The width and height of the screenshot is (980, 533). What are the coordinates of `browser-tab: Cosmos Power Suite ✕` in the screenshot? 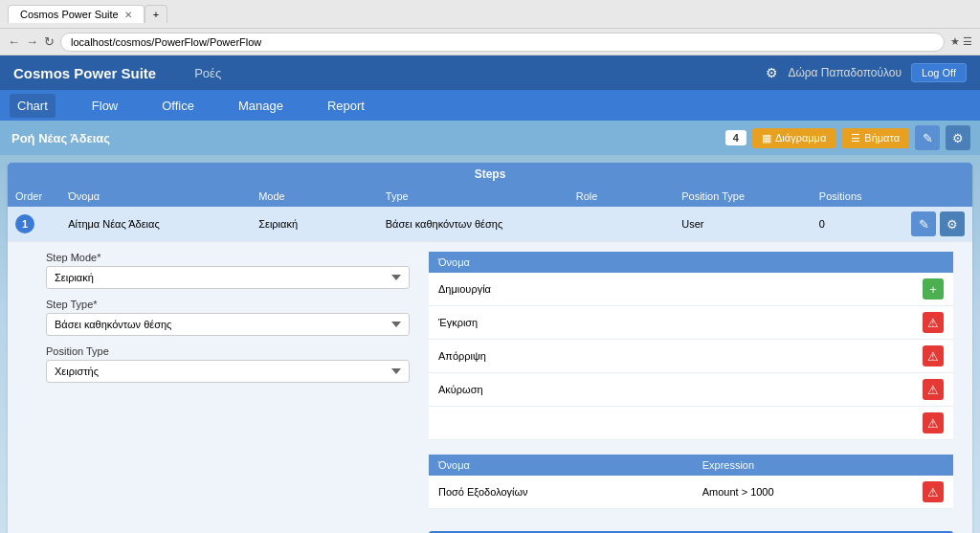 It's located at (77, 13).